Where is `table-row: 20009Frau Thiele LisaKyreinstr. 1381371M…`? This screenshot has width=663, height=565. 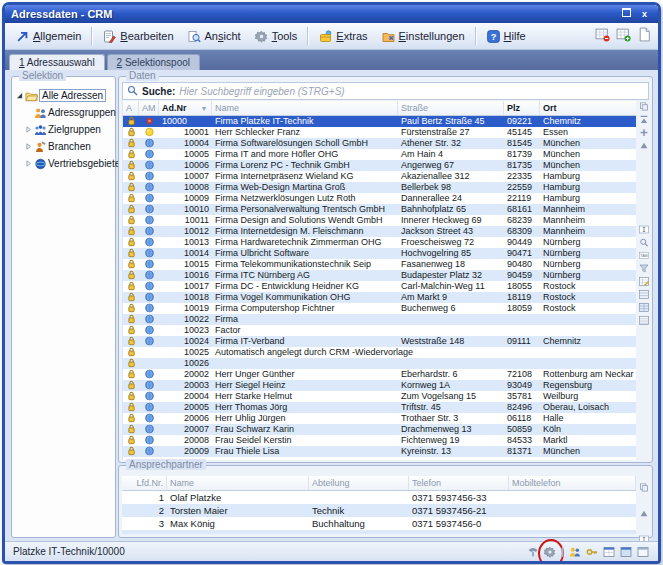 table-row: 20009Frau Thiele LisaKyreinstr. 1381371M… is located at coordinates (380, 452).